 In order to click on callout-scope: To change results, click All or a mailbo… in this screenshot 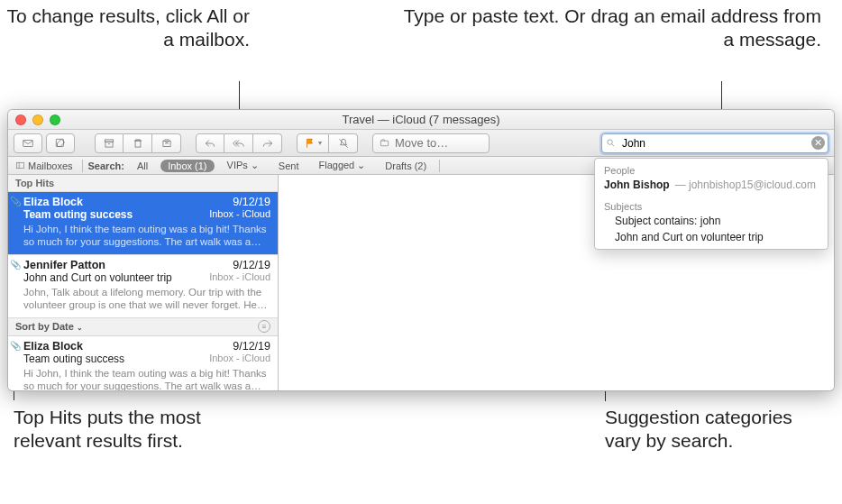, I will do `click(128, 29)`.